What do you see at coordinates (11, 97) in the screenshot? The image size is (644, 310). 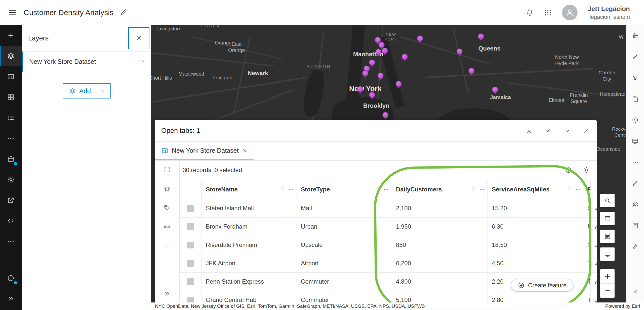 I see `rail-item-basemap` at bounding box center [11, 97].